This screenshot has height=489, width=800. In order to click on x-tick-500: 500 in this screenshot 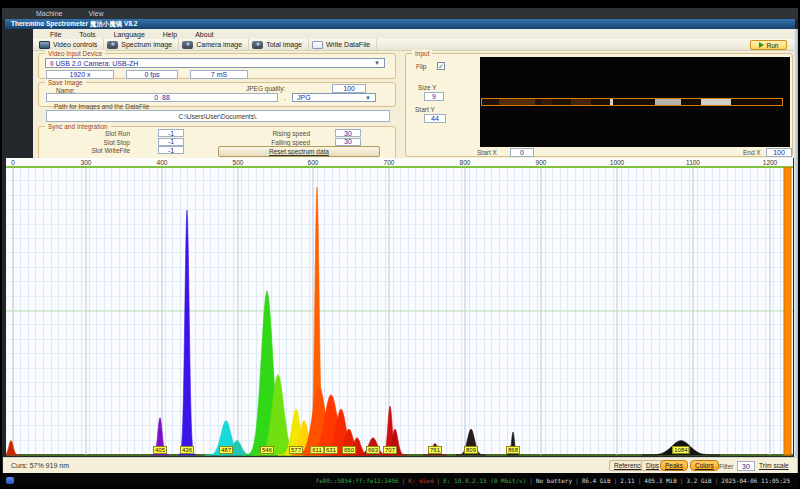, I will do `click(238, 162)`.